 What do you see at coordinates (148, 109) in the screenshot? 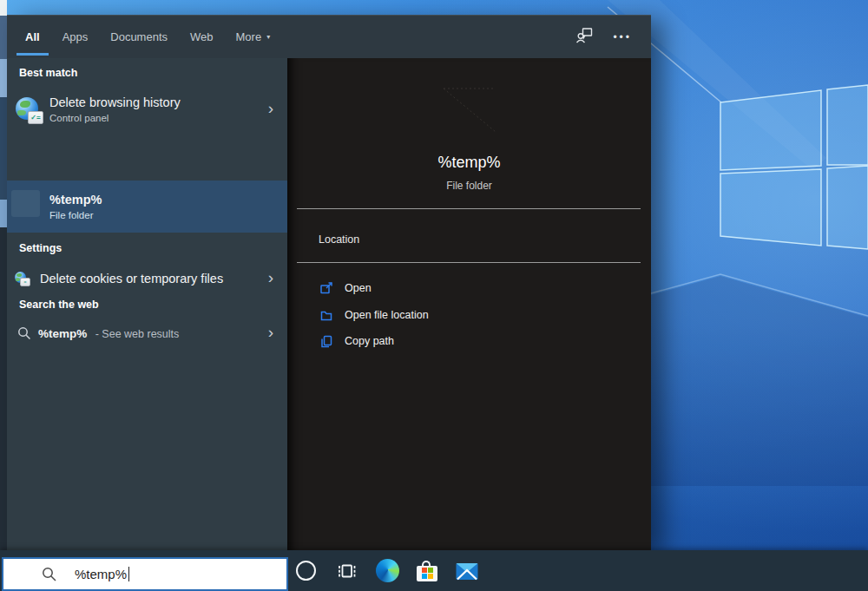
I see `result-delete-browsing-history: ✓= Delete browsing history Control panel…` at bounding box center [148, 109].